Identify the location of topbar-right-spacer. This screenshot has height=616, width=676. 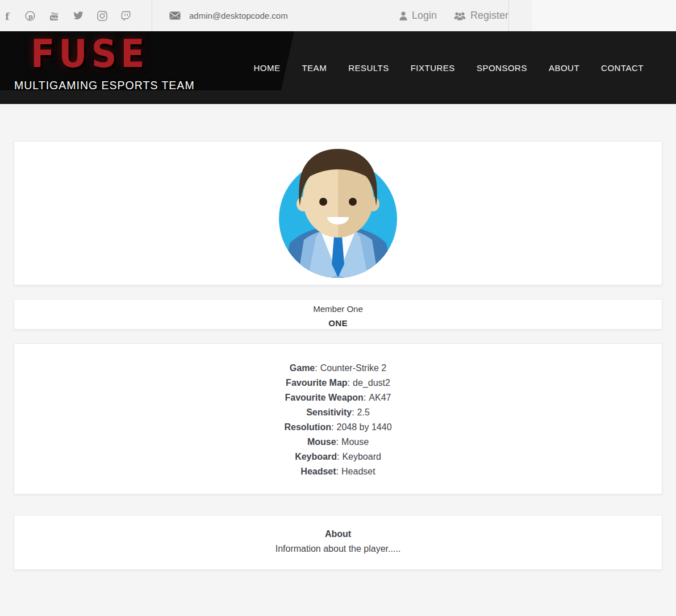
(604, 16).